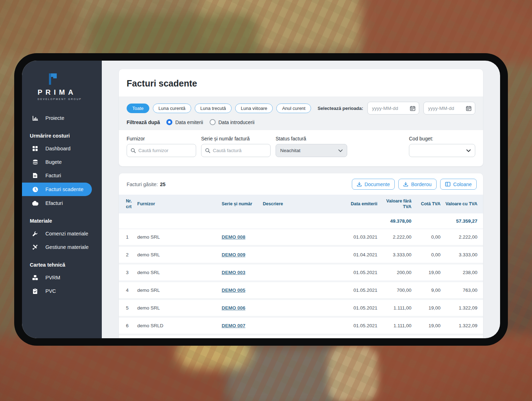  What do you see at coordinates (142, 184) in the screenshot?
I see `results-count-label: Facturi găsite:` at bounding box center [142, 184].